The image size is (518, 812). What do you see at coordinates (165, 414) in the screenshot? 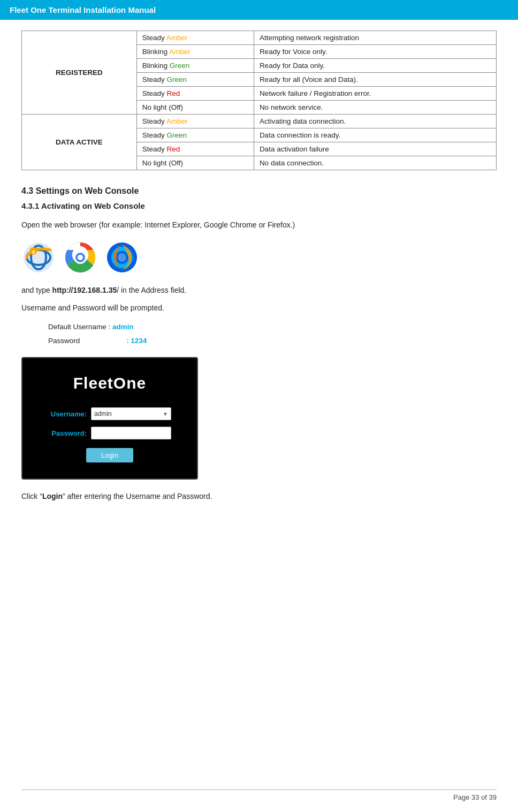
I see `dropdown-arrow-icon: ▼` at bounding box center [165, 414].